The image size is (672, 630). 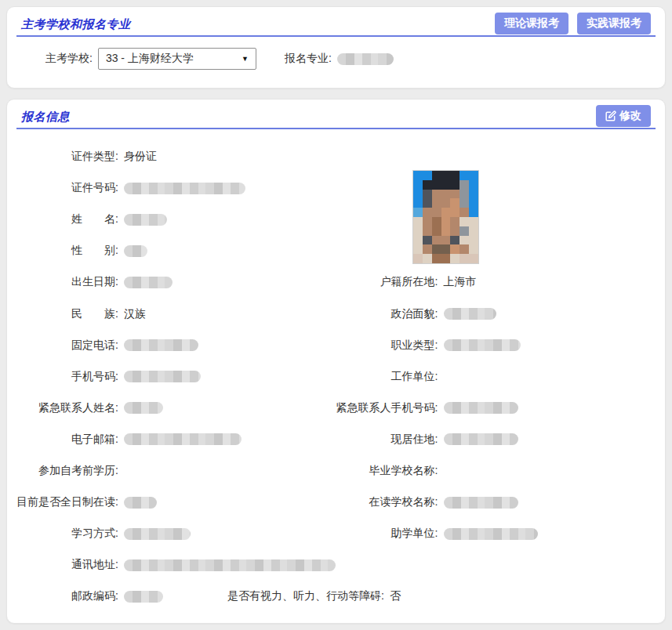 I want to click on field-label: 电子邮箱:, so click(x=67, y=440).